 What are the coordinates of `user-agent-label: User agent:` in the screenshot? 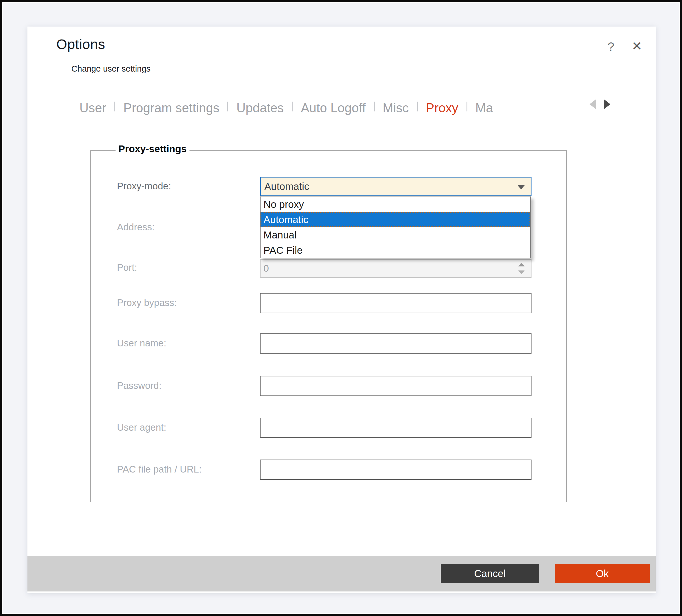 It's located at (142, 427).